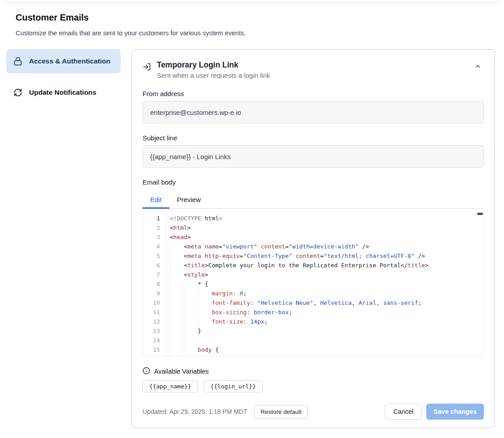 The image size is (504, 438). I want to click on code-line, so click(323, 341).